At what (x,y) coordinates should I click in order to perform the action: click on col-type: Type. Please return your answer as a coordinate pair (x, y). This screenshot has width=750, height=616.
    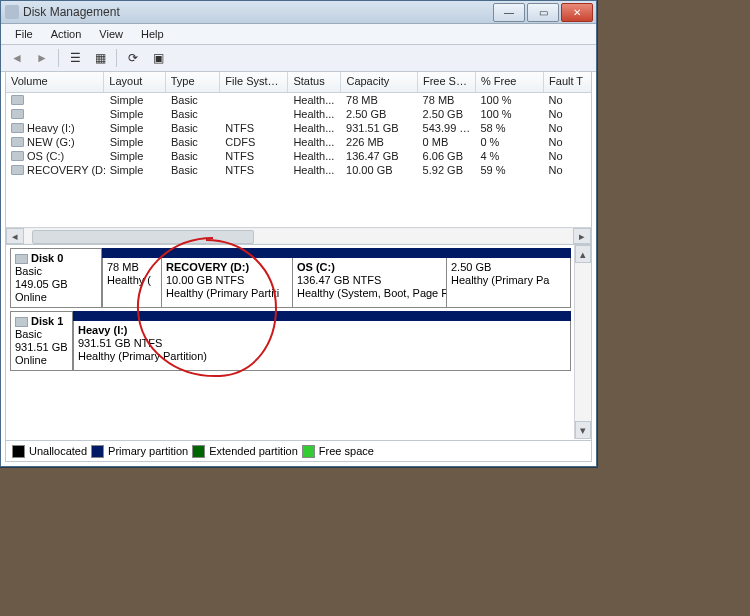
    Looking at the image, I should click on (194, 82).